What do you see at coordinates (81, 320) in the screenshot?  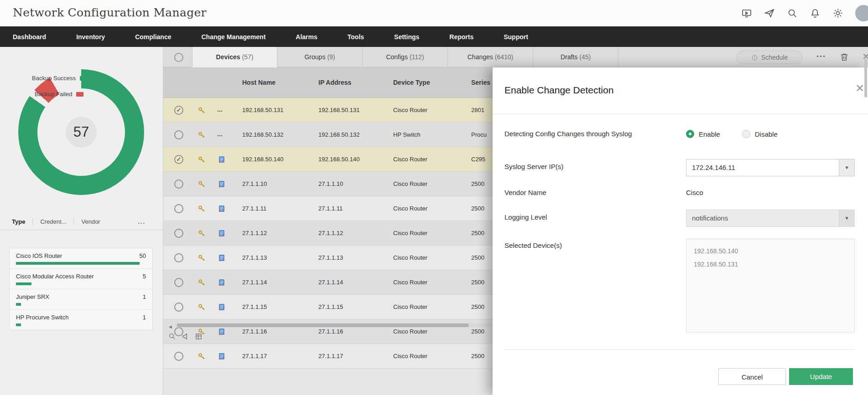 I see `list-item: HP Procurve Switch 1` at bounding box center [81, 320].